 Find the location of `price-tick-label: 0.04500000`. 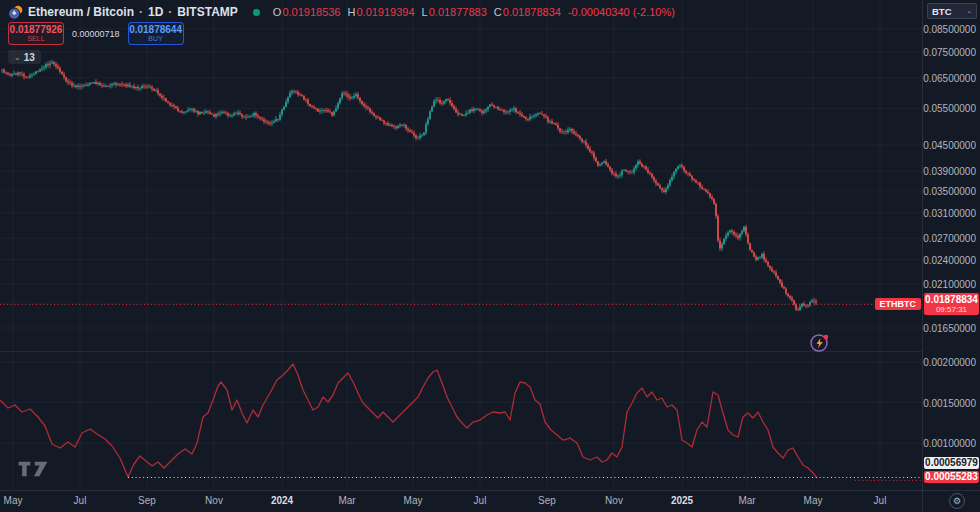

price-tick-label: 0.04500000 is located at coordinates (950, 146).